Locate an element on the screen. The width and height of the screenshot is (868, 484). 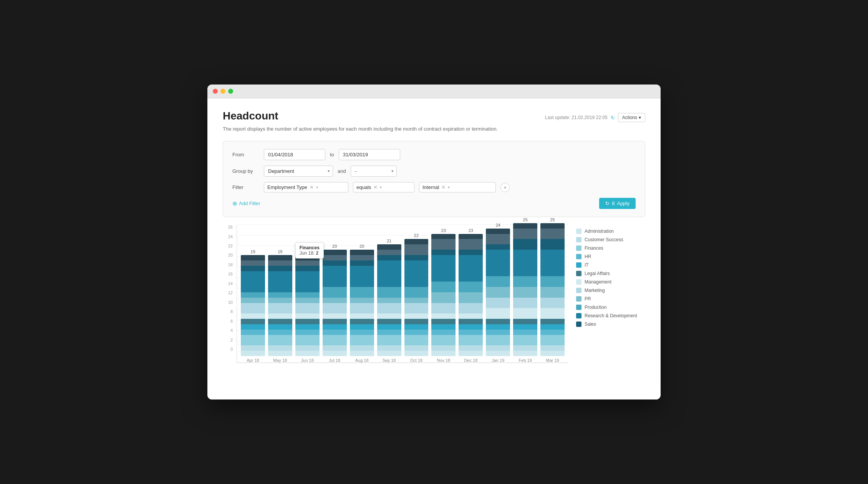
y-axis-label: 24 is located at coordinates (229, 237).